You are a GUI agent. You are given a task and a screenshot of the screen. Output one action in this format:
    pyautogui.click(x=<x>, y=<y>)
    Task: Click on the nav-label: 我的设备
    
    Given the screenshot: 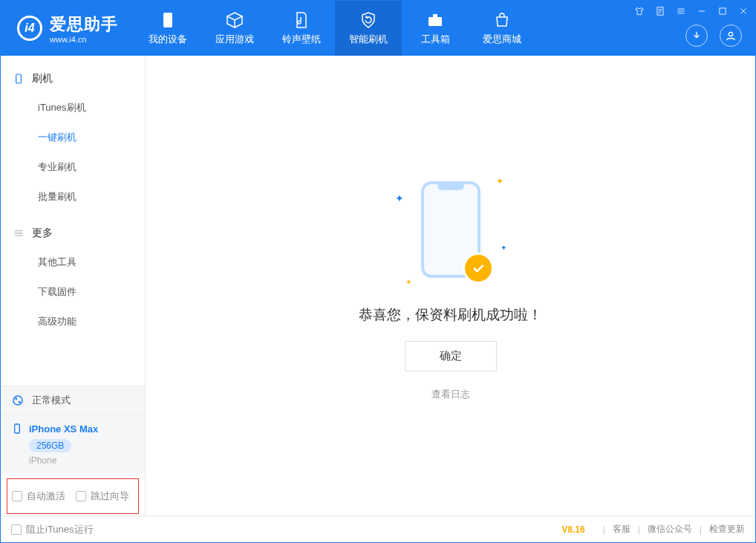 What is the action you would take?
    pyautogui.click(x=168, y=39)
    